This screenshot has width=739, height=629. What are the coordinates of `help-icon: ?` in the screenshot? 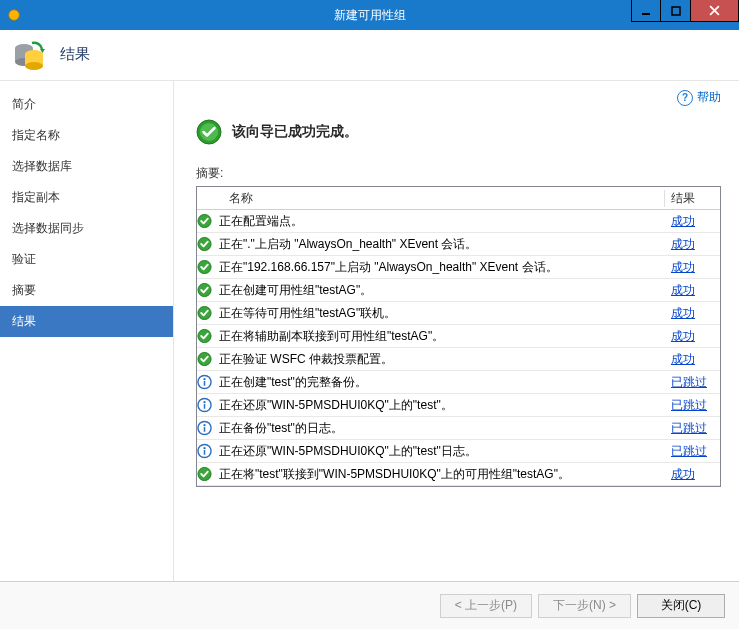 It's located at (685, 98).